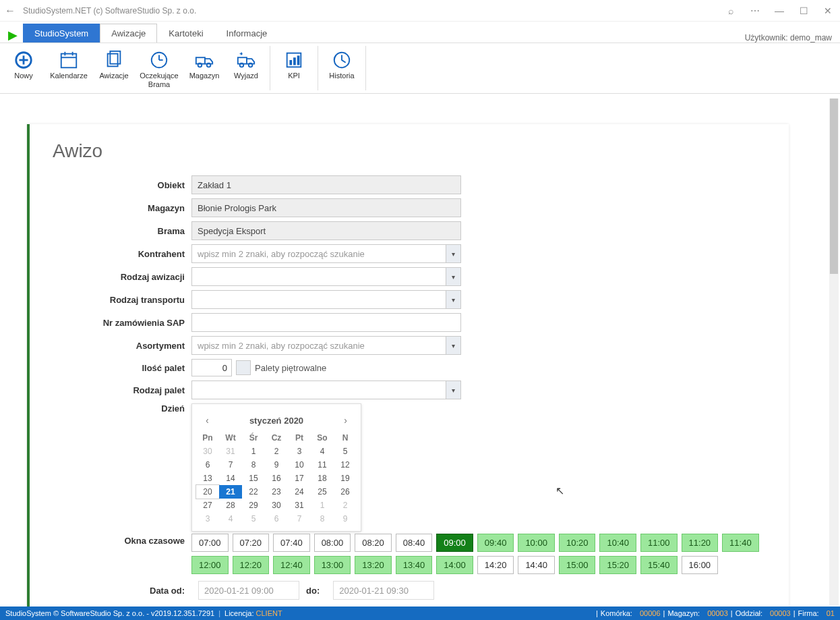  Describe the element at coordinates (342, 60) in the screenshot. I see `history-icon` at that location.